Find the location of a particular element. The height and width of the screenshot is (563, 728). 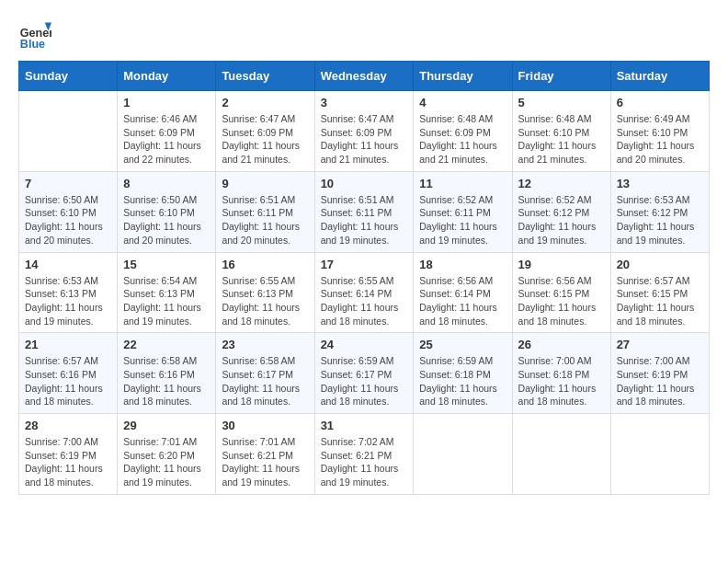

day-info: Sunrise: 7:02 AMSunset: 6:21 PMDaylight:… is located at coordinates (364, 462).